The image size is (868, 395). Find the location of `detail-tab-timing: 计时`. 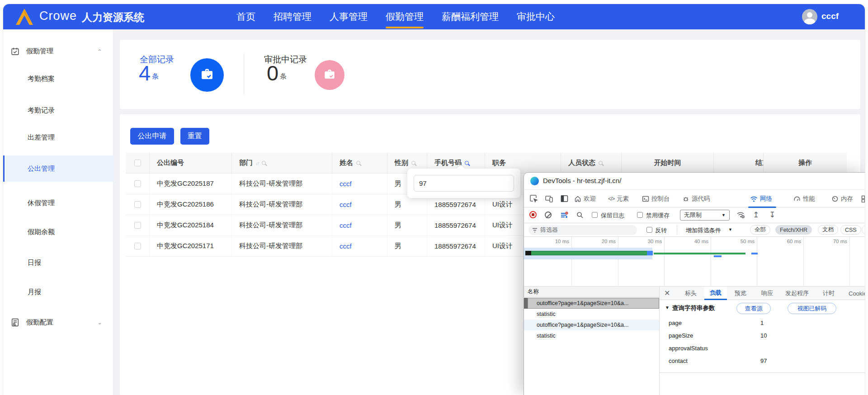

detail-tab-timing: 计时 is located at coordinates (829, 293).